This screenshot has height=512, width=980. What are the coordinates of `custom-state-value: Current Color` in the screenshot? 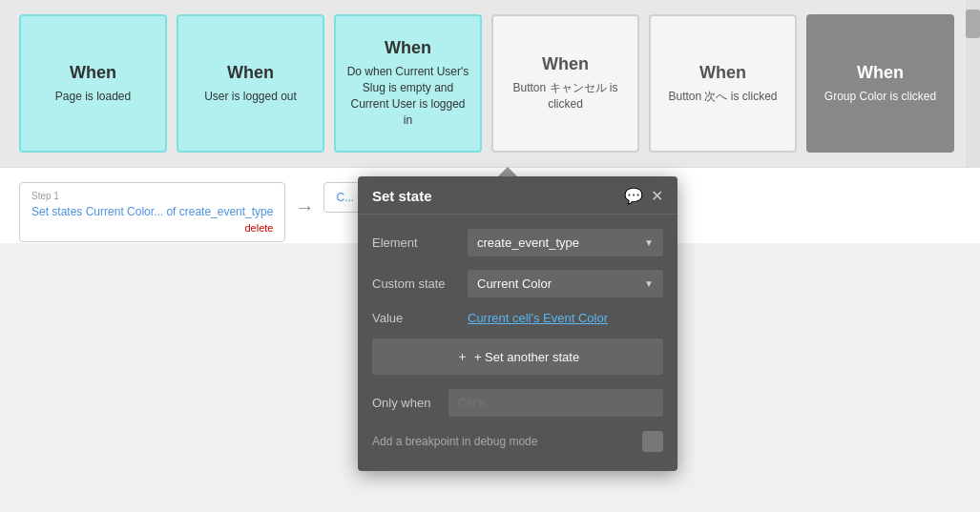 It's located at (514, 284).